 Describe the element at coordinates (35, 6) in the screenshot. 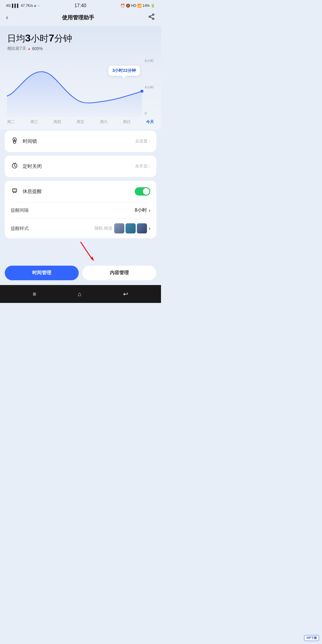

I see `usb-icon: ⌀` at that location.